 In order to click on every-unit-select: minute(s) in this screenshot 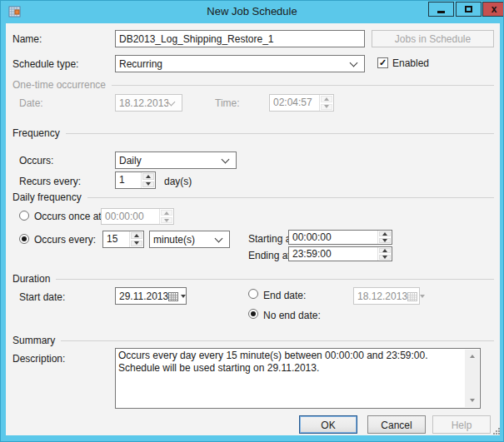, I will do `click(190, 240)`.